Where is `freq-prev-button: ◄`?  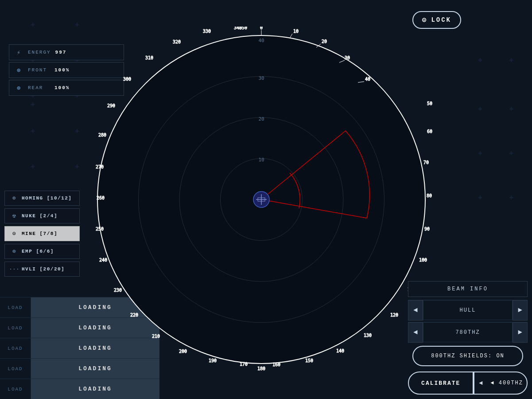
freq-prev-button: ◄ is located at coordinates (416, 332).